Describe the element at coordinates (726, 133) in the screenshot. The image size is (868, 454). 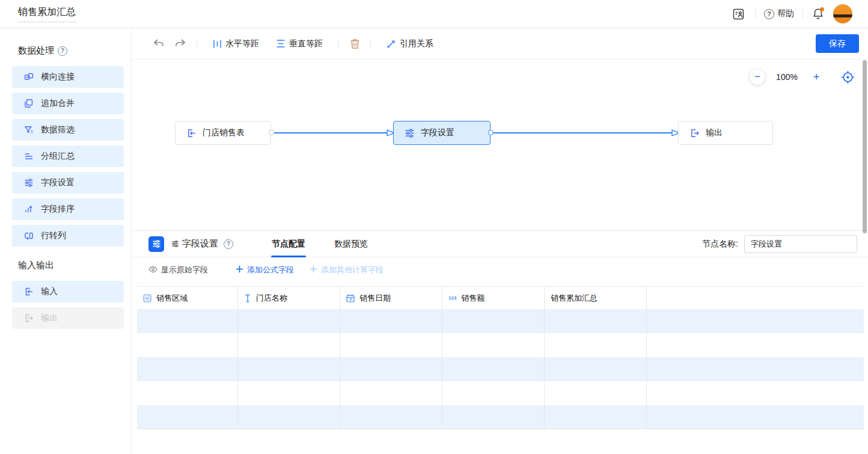
I see `node-output: 输出` at that location.